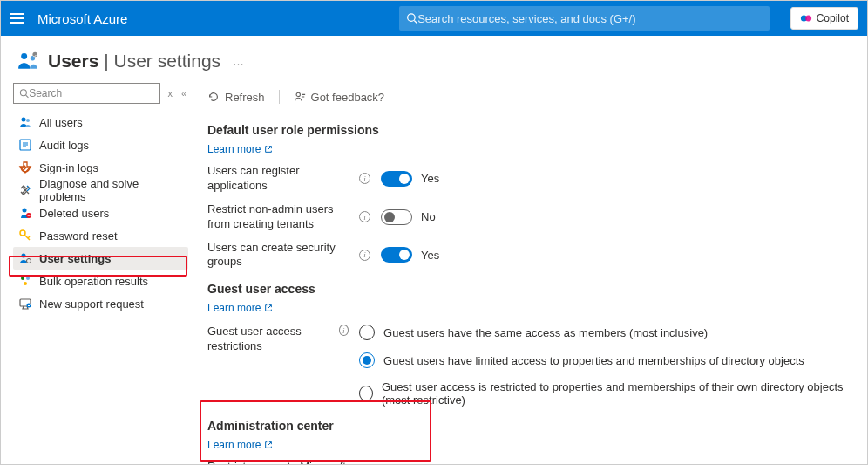 This screenshot has height=465, width=868. I want to click on setting-label: Users can register applications, so click(281, 179).